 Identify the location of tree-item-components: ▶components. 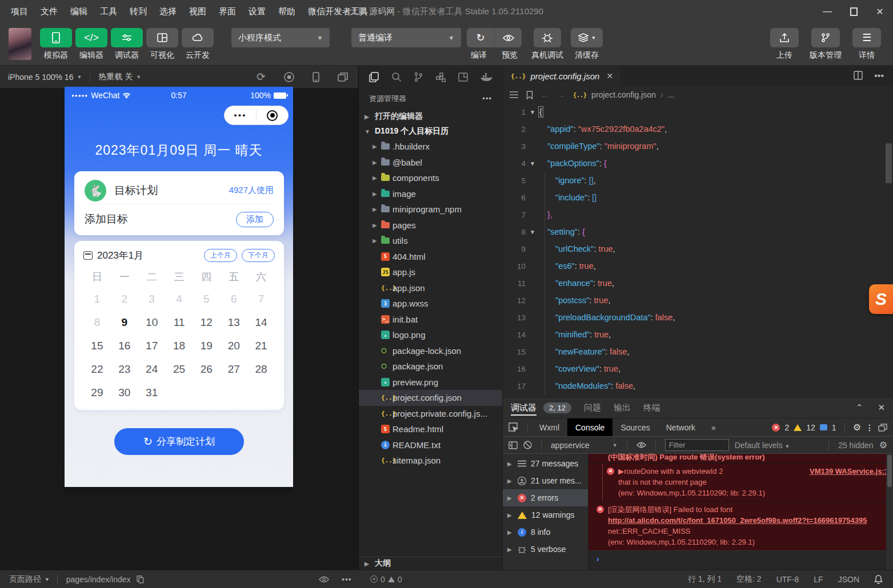
(431, 178).